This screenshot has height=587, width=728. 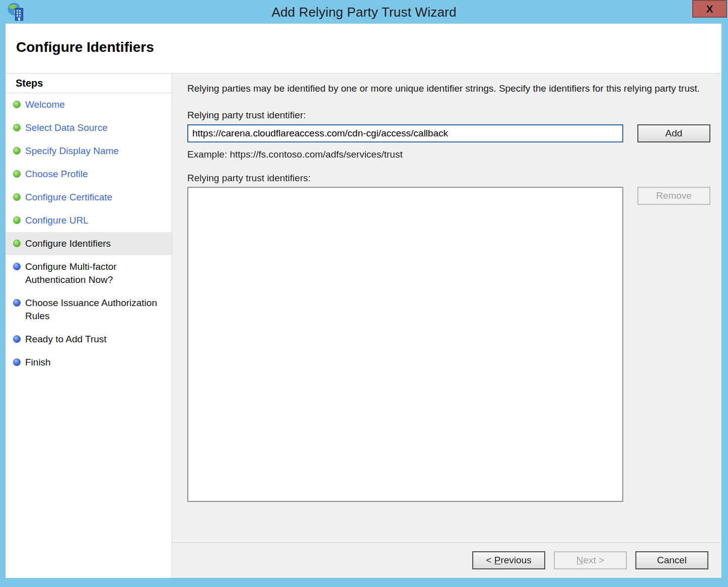 What do you see at coordinates (89, 362) in the screenshot?
I see `sidebar-item-finish: Finish` at bounding box center [89, 362].